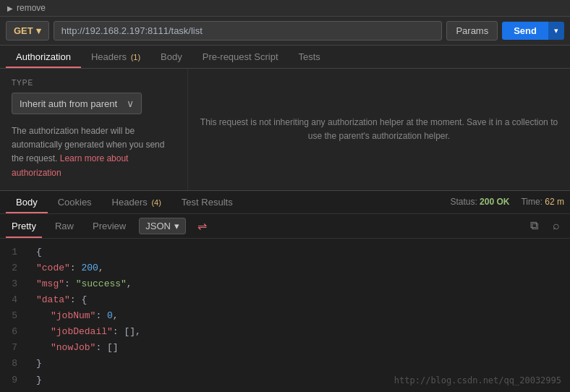 This screenshot has height=392, width=570. What do you see at coordinates (162, 226) in the screenshot?
I see `format-select: JSON ▾` at bounding box center [162, 226].